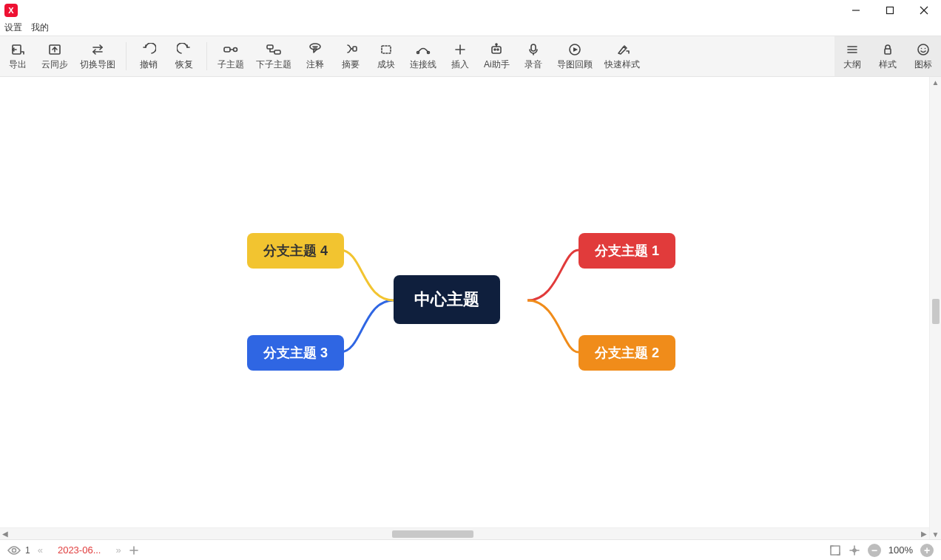 Image resolution: width=941 pixels, height=560 pixels. I want to click on record-label: 录音, so click(533, 65).